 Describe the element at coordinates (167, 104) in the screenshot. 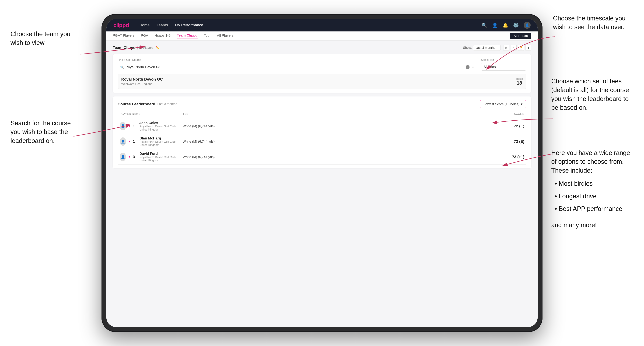

I see `leaderboard-subtitle: Last 3 months` at that location.